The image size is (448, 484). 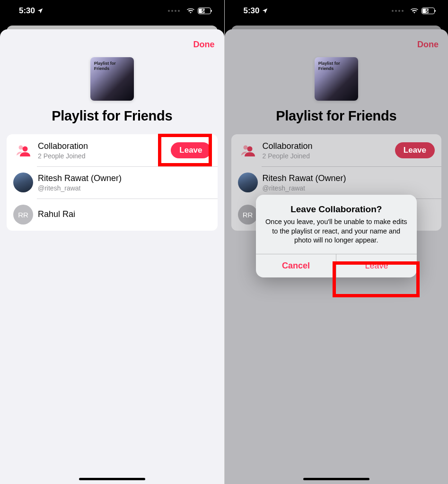 I want to click on leave-confirmation-alert: Leave Collaboration? Once you leave, you…, so click(x=336, y=236).